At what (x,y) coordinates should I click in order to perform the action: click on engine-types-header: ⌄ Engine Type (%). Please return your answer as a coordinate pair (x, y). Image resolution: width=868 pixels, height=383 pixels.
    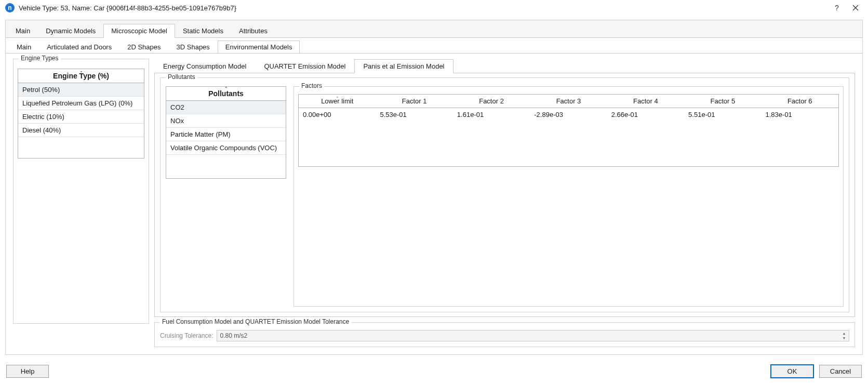
    Looking at the image, I should click on (81, 76).